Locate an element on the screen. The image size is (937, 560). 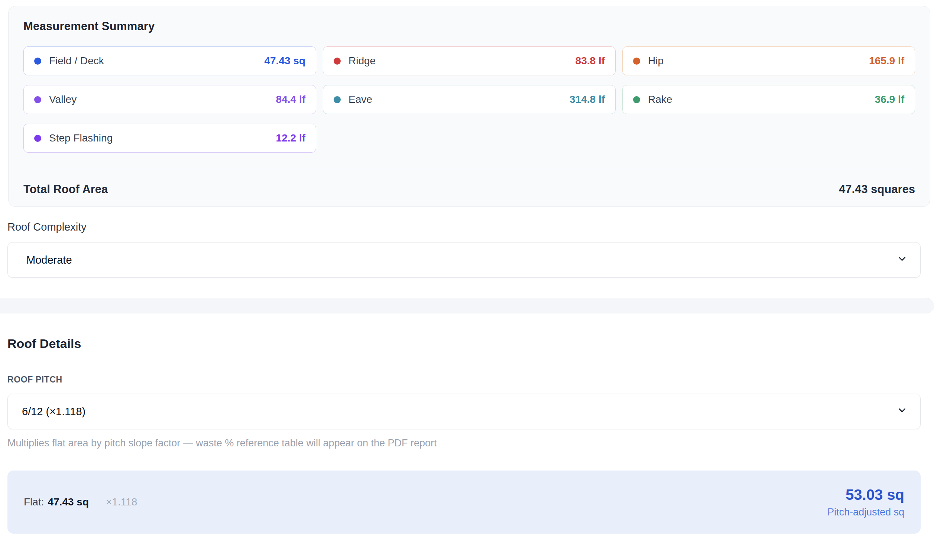
chip-label: Step Flashing is located at coordinates (81, 138).